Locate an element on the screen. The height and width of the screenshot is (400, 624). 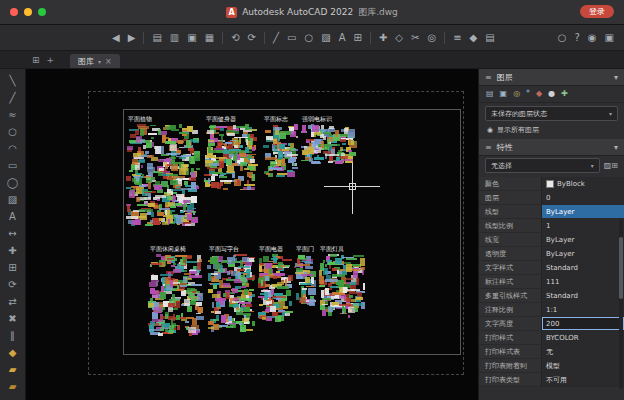
measure-tool-icon: ◎ is located at coordinates (432, 38).